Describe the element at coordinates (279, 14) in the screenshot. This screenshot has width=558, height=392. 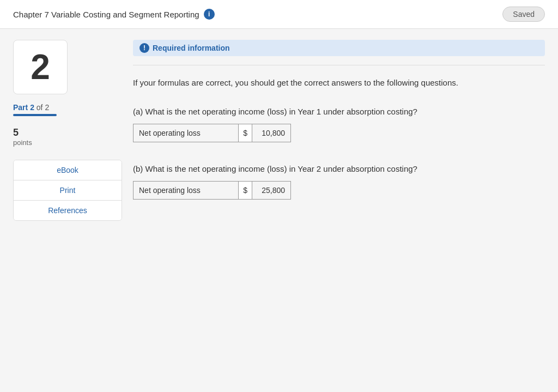
I see `top-bar: Chapter 7 Variable Costing and Segment R…` at that location.